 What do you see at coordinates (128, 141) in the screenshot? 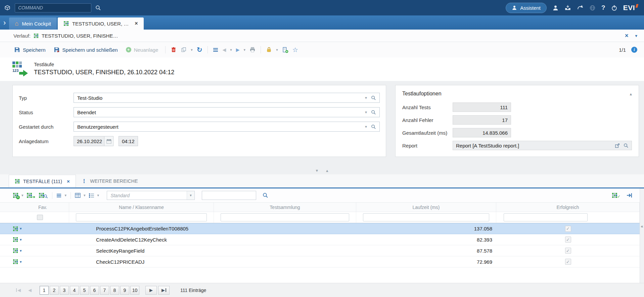
I see `created-time-field: 04:12` at bounding box center [128, 141].